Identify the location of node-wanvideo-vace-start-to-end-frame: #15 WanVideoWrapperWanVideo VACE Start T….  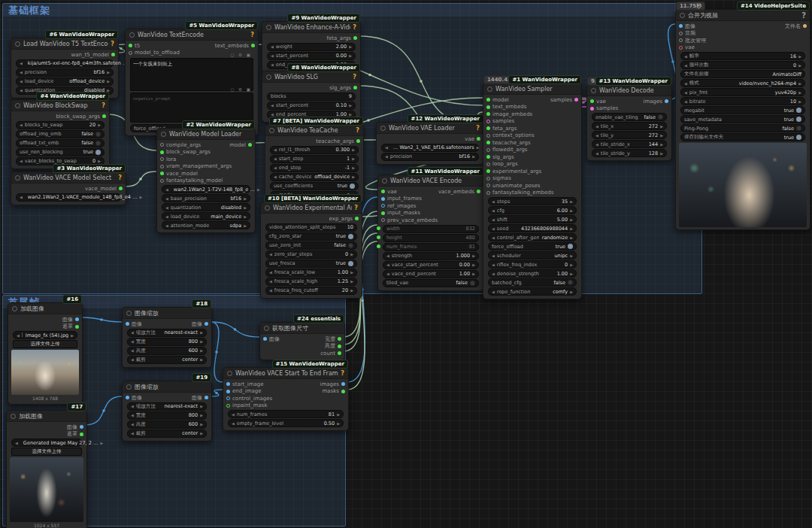
(286, 399).